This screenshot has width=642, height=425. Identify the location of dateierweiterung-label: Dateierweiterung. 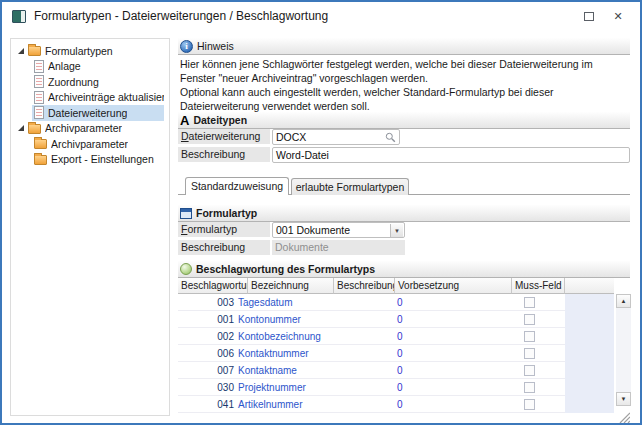
(224, 136).